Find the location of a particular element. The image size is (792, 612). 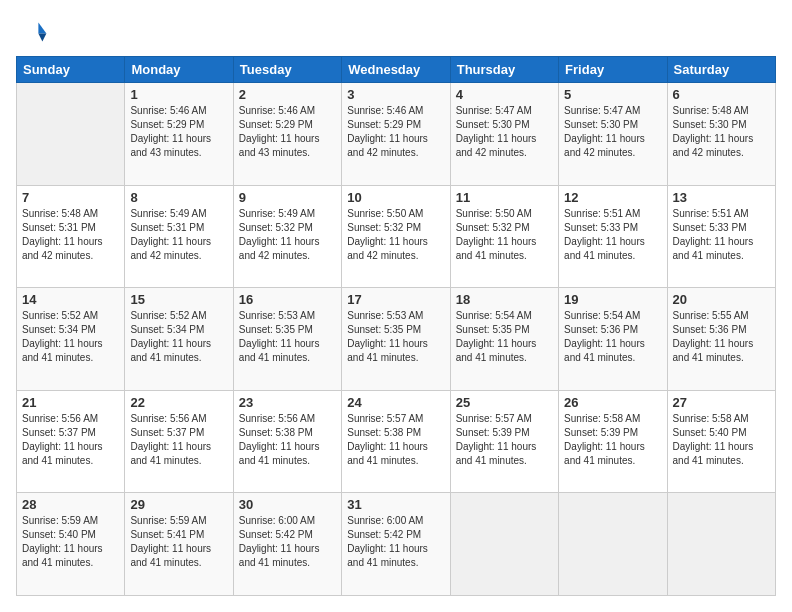

day-info: Sunrise: 5:54 AM Sunset: 5:36 PM Dayligh… is located at coordinates (612, 337).